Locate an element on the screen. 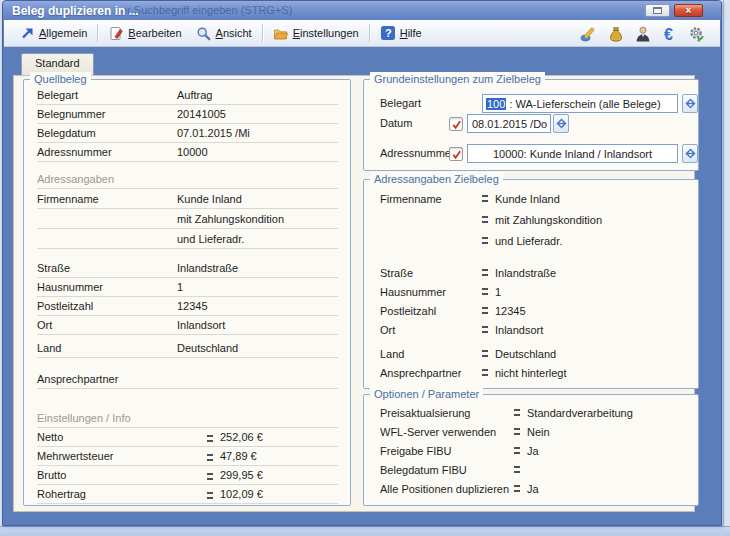  adressnummer-combobox: 10000: Kunde Inland / Inlandsort is located at coordinates (572, 154).